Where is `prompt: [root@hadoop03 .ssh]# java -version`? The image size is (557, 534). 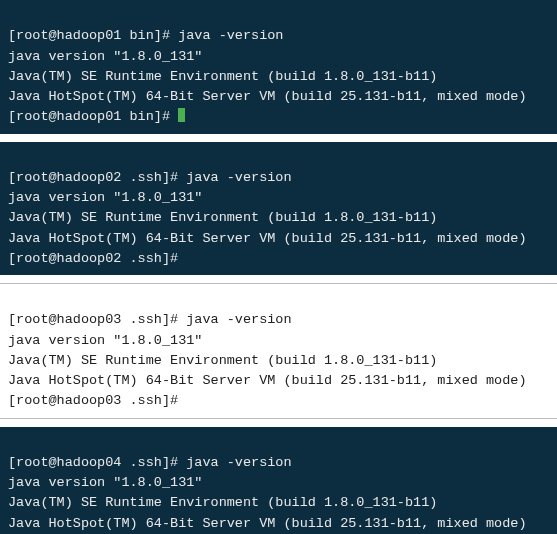
prompt: [root@hadoop03 .ssh]# java -version is located at coordinates (150, 320).